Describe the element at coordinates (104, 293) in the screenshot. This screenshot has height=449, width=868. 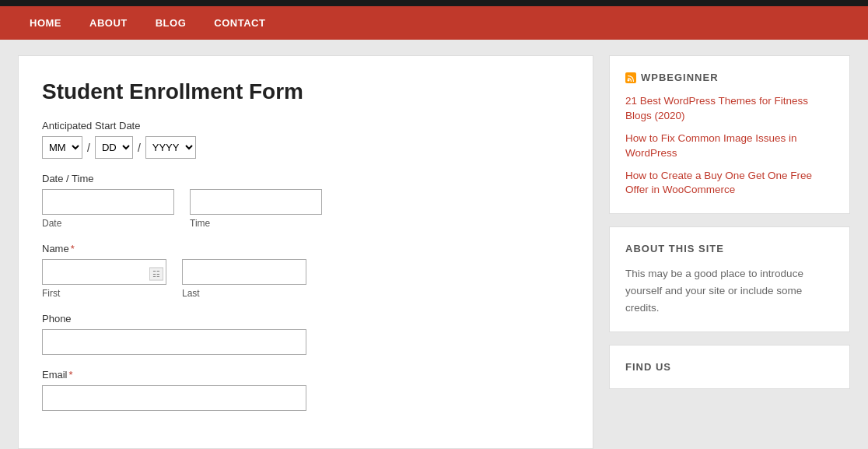
I see `first-sublabel: First` at that location.